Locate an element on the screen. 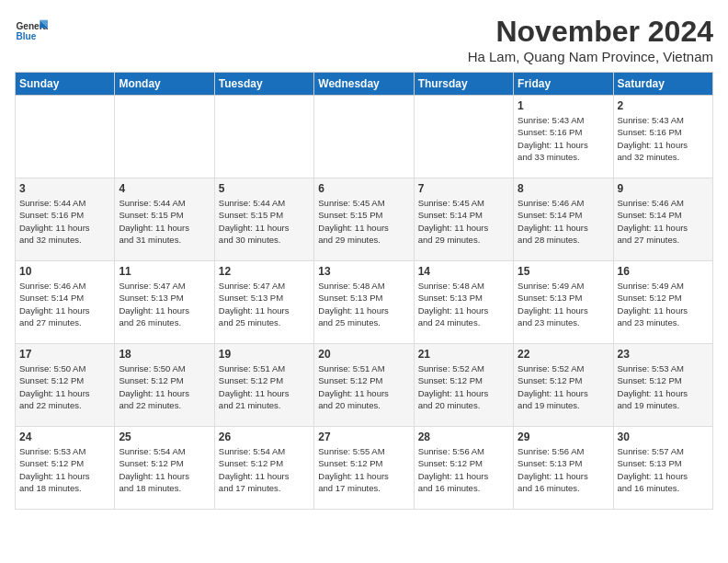 The image size is (728, 563). day-cell: 9Sunrise: 5:46 AM Sunset: 5:14 PM Daylig… is located at coordinates (663, 220).